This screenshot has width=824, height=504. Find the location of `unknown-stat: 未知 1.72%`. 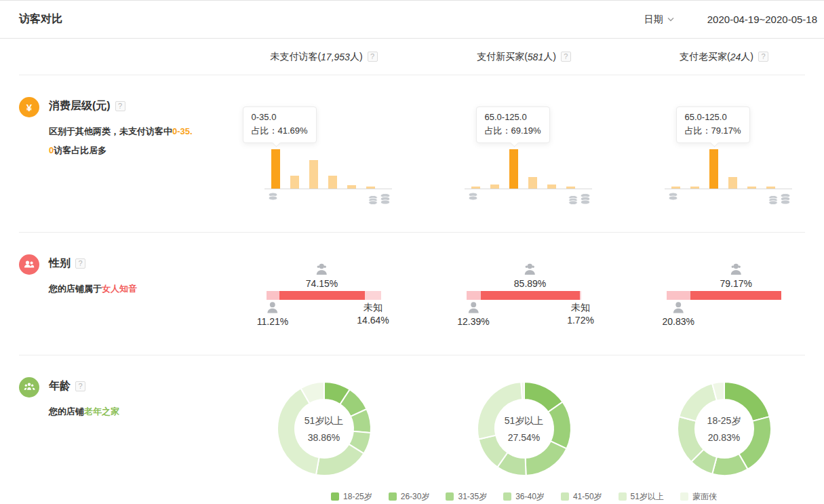

unknown-stat: 未知 1.72% is located at coordinates (581, 313).